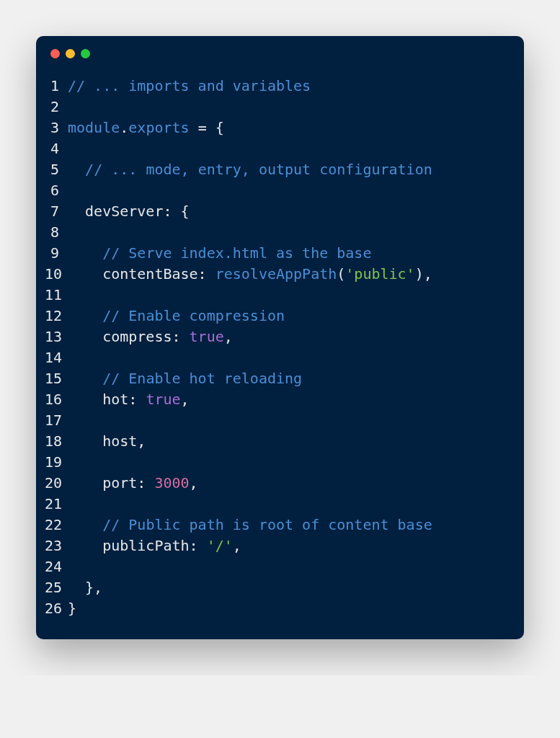 This screenshot has width=560, height=738. What do you see at coordinates (56, 588) in the screenshot?
I see `line-number: 25` at bounding box center [56, 588].